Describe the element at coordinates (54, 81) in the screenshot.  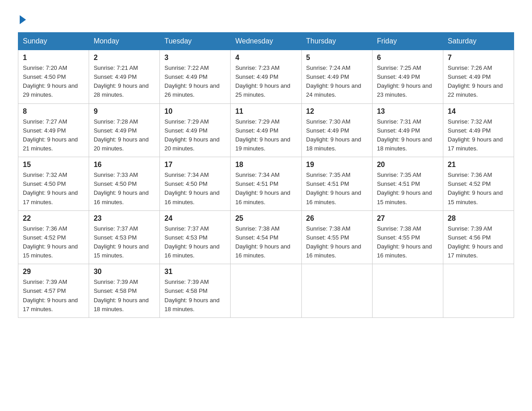
I see `day-info: Sunrise: 7:20 AMSunset: 4:50 PMDaylight:…` at that location.